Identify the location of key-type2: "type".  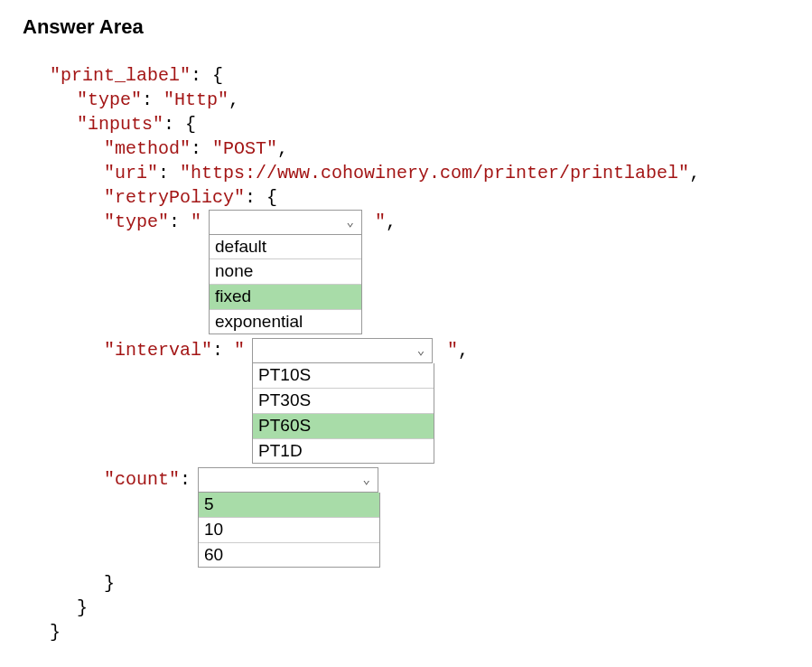
(136, 222).